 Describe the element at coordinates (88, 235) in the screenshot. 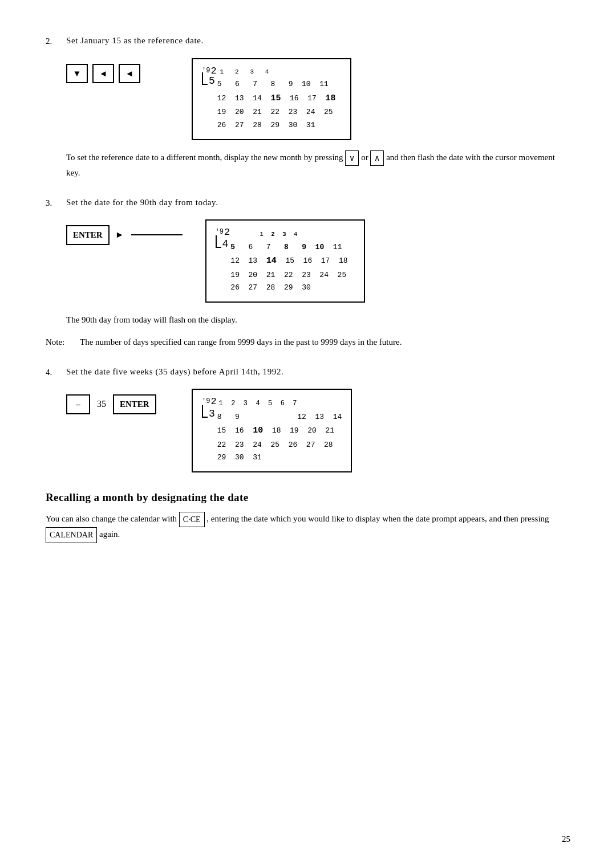

I see `enter-key-1: ENTER` at that location.